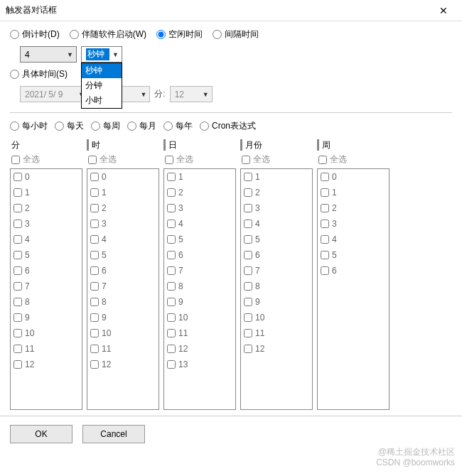 The height and width of the screenshot is (476, 462). Describe the element at coordinates (105, 126) in the screenshot. I see `radio-weekly: 每周` at that location.